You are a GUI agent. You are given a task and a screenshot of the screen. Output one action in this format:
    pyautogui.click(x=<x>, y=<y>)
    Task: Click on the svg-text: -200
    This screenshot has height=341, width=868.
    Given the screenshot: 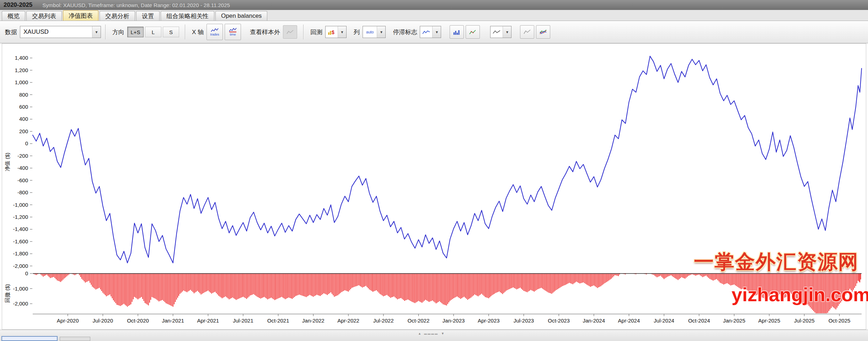 What is the action you would take?
    pyautogui.click(x=23, y=156)
    